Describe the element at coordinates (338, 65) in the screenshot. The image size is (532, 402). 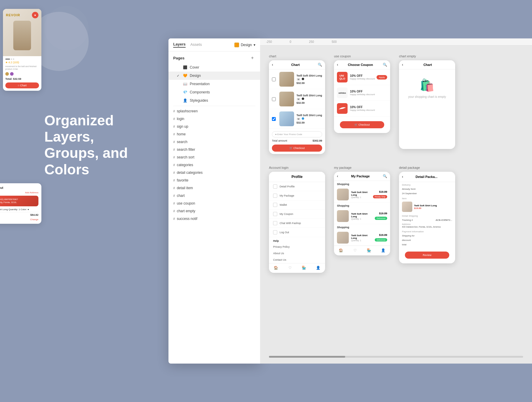
I see `back-icon-coupon: ‹` at that location.